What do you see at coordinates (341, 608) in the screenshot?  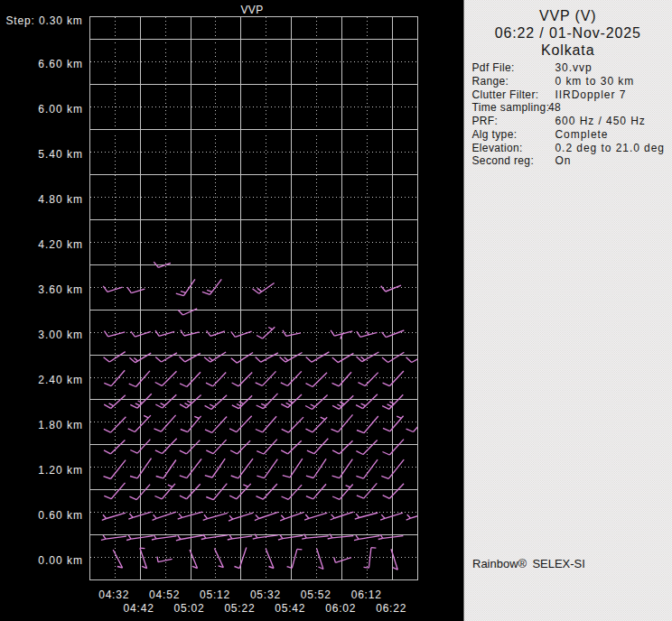 I see `svg-text: 06:02` at bounding box center [341, 608].